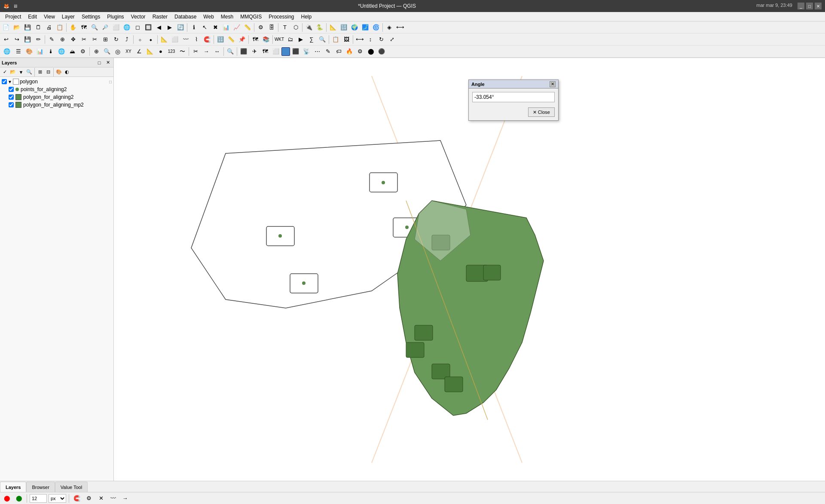  I want to click on raster-button: 🌐, so click(61, 52).